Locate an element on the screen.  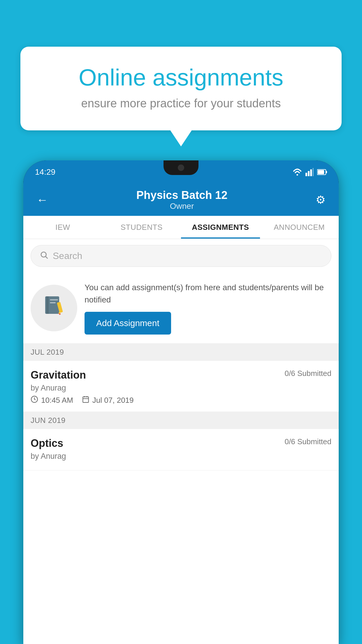
camera-dot is located at coordinates (181, 168).